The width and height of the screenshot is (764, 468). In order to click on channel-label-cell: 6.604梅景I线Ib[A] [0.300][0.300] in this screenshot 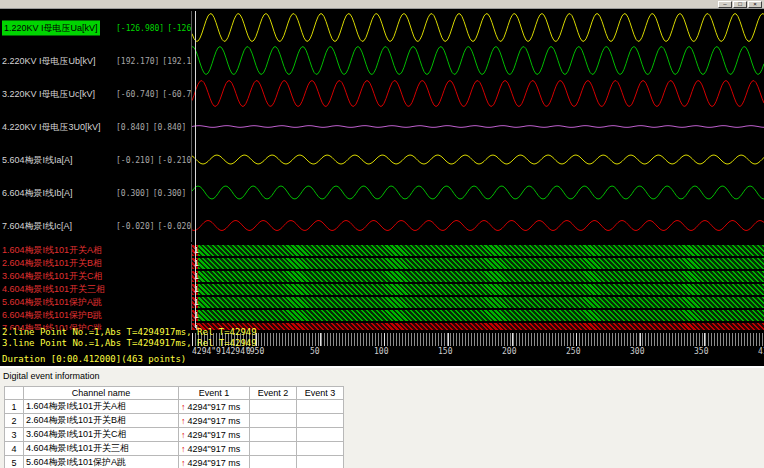, I will do `click(96, 192)`.